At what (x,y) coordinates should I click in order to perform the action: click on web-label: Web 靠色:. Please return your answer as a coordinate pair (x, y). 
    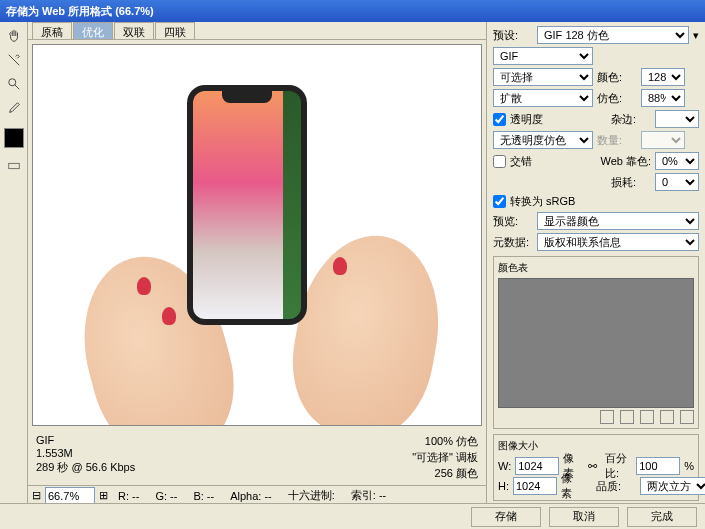
    Looking at the image, I should click on (626, 162).